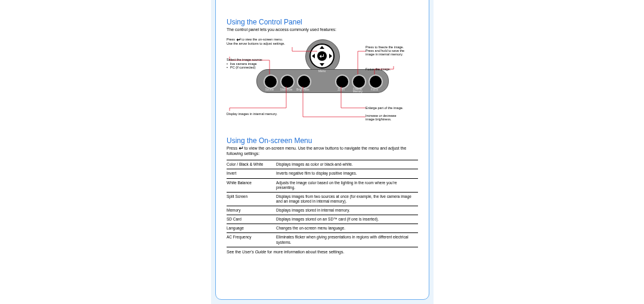  What do you see at coordinates (376, 82) in the screenshot?
I see `focus-button` at bounding box center [376, 82].